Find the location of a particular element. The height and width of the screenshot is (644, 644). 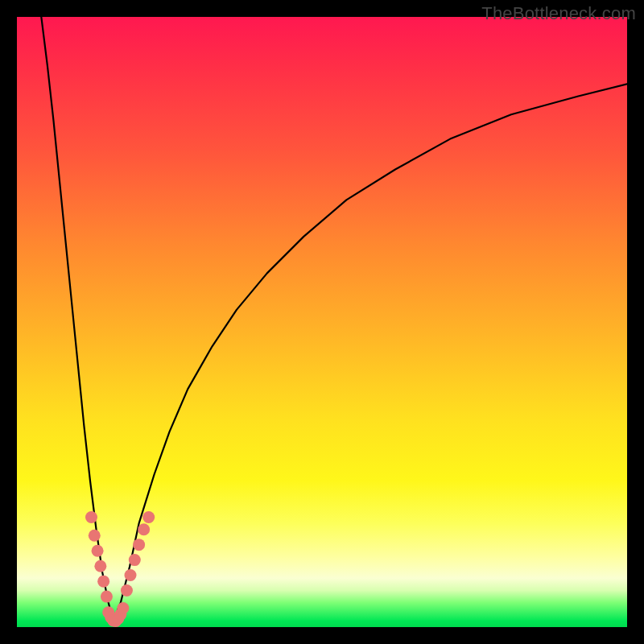

watermark-text: TheBottleneck.com is located at coordinates (559, 14).